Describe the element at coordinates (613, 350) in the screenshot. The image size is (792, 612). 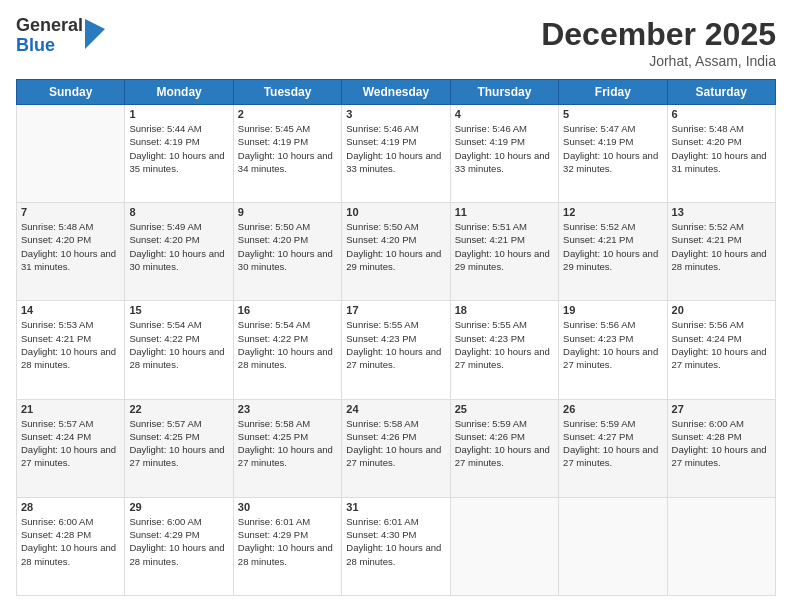
I see `calendar-cell: 19Sunrise: 5:56 AMSunset: 4:23 PMDayligh…` at that location.